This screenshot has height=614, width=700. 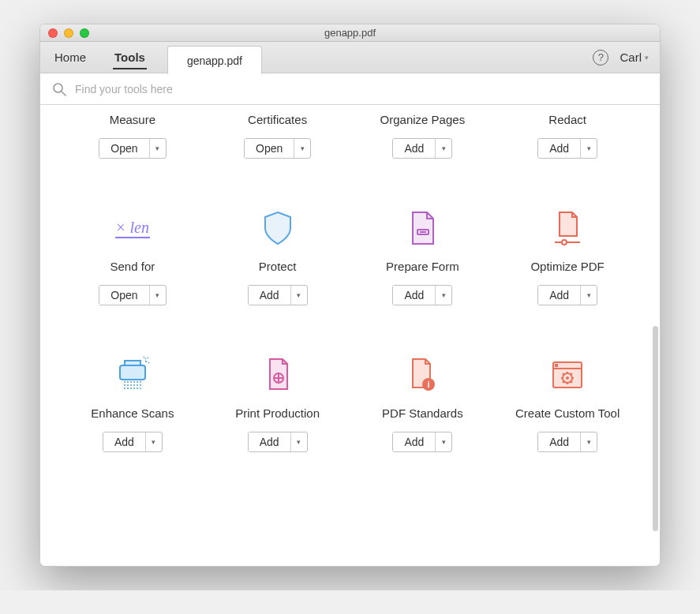 I want to click on scrollbar, so click(x=655, y=429).